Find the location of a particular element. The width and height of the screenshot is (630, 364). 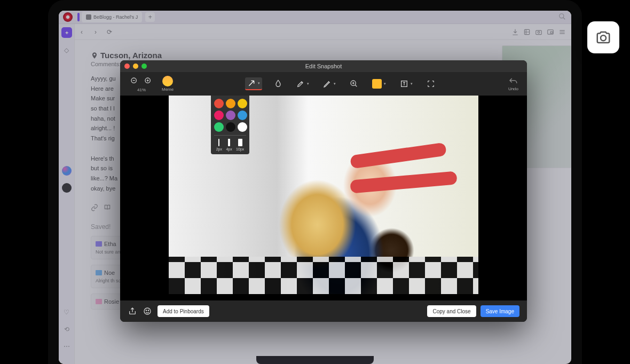

emoji-icon is located at coordinates (147, 311).